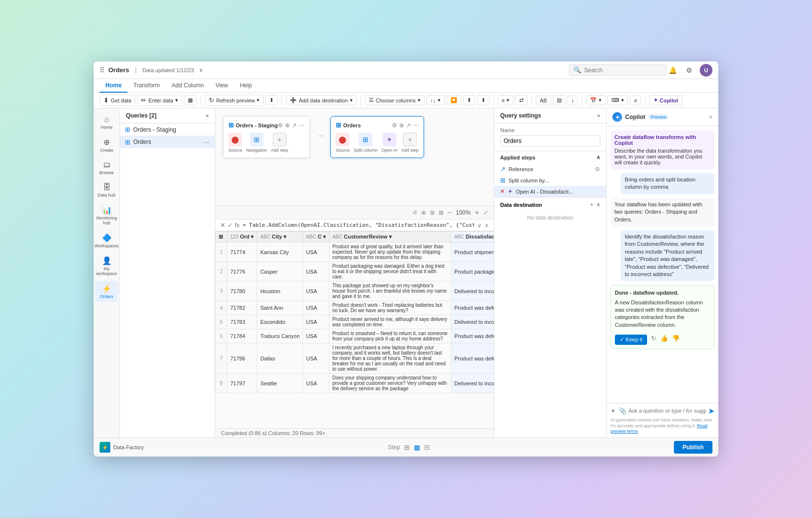 This screenshot has width=812, height=518. Describe the element at coordinates (107, 292) in the screenshot. I see `nav-orders: ⚡ Orders` at that location.